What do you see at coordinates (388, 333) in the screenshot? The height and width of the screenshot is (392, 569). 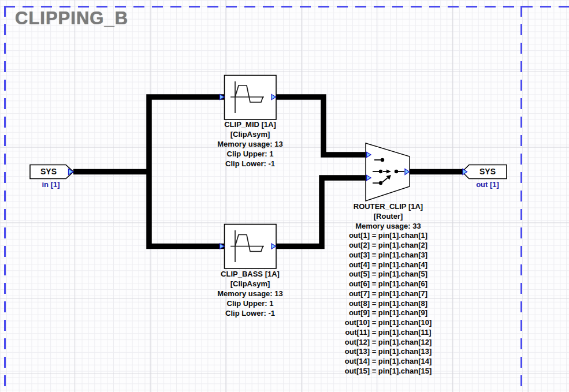 I see `routing-line: out[11] = pin[1].chan[11]` at bounding box center [388, 333].